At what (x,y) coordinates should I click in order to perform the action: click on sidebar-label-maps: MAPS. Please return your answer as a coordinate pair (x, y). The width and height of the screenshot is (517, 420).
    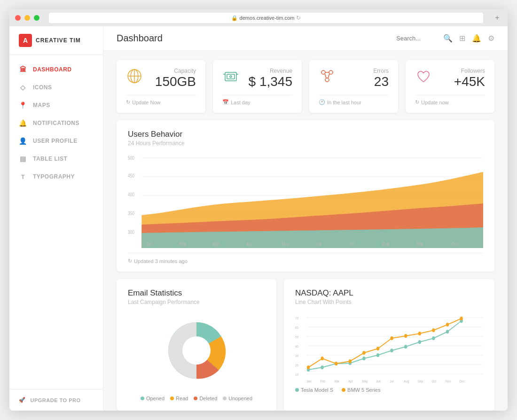
    Looking at the image, I should click on (41, 105).